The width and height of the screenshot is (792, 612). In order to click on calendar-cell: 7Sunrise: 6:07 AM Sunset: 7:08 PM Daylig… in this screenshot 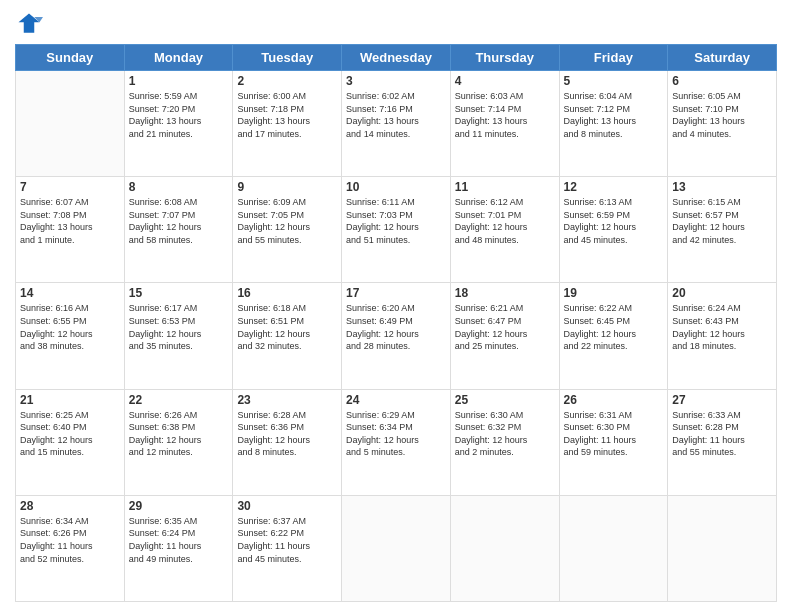, I will do `click(70, 230)`.